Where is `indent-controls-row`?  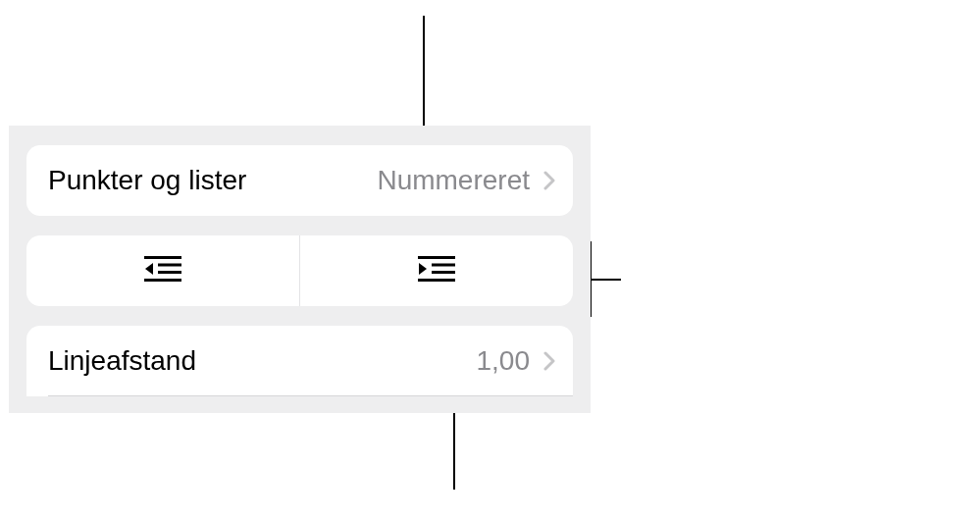
indent-controls-row is located at coordinates (300, 271).